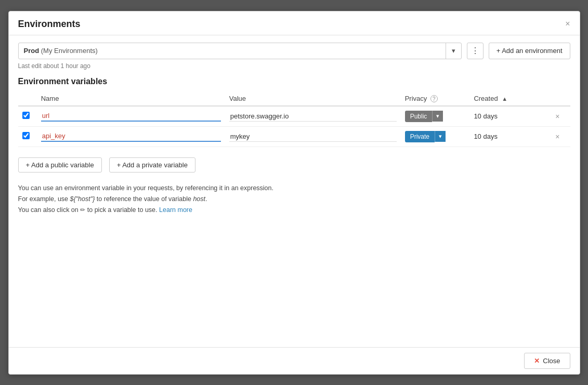 The image size is (588, 385). What do you see at coordinates (294, 23) in the screenshot?
I see `modal-header: Environments ×` at bounding box center [294, 23].